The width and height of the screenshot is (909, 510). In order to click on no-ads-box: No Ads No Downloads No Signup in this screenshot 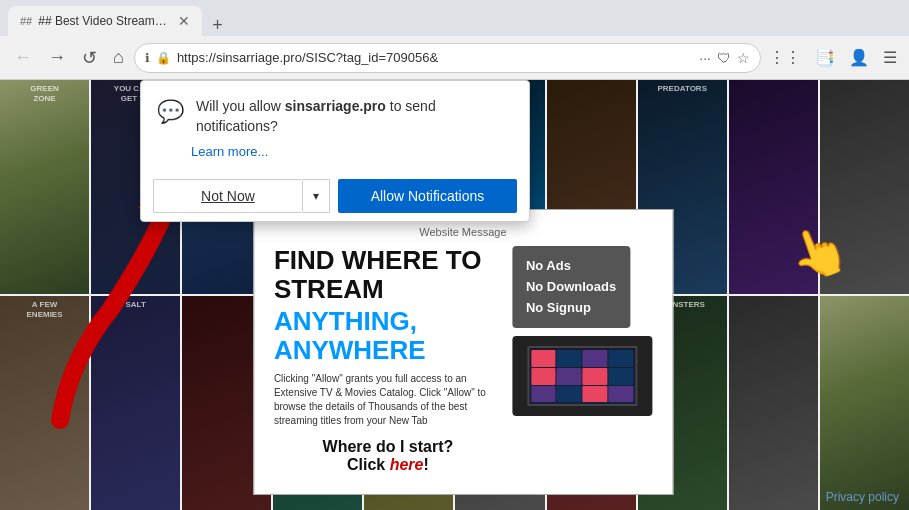, I will do `click(571, 287)`.